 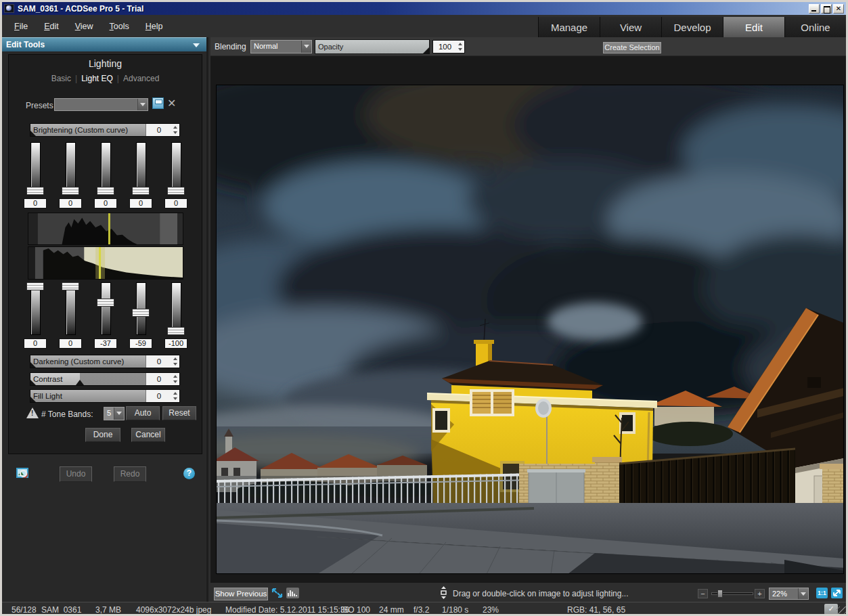 I want to click on fit-image-button, so click(x=836, y=593).